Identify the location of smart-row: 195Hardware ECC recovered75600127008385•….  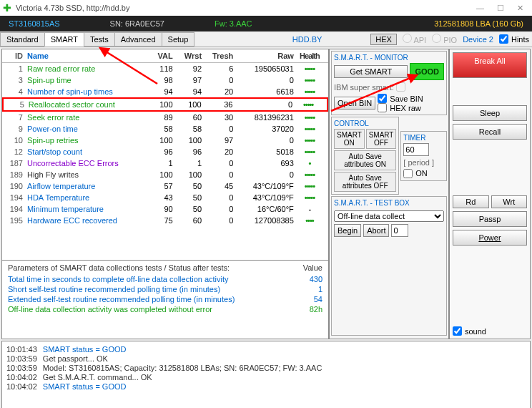
(165, 220).